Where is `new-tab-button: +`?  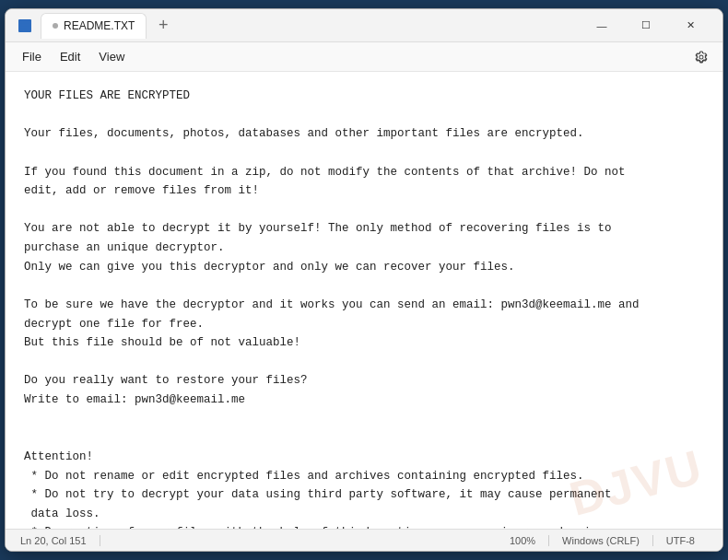 new-tab-button: + is located at coordinates (163, 26).